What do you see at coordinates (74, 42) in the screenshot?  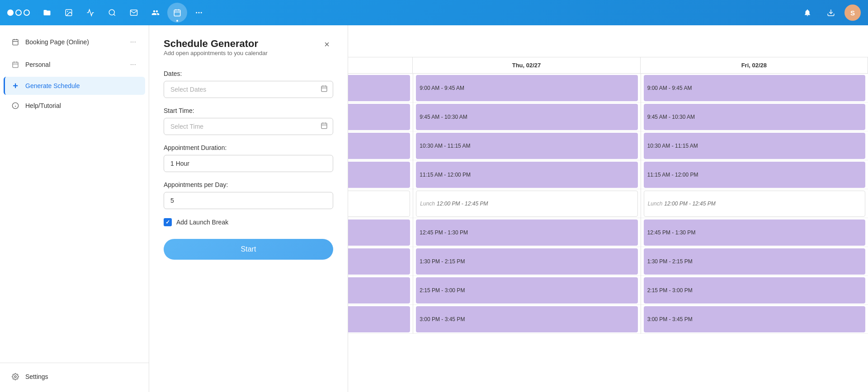 I see `sidebar-item-booking: Booking Page (Online) ···` at bounding box center [74, 42].